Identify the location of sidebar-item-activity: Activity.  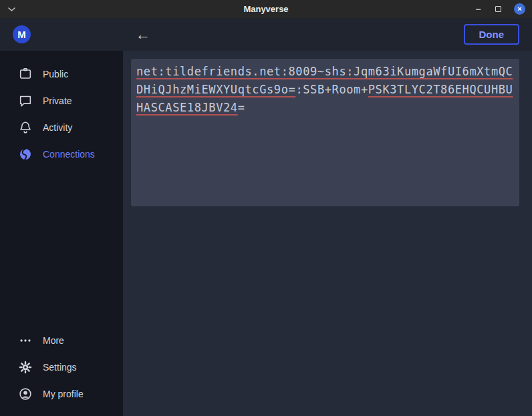
(61, 128).